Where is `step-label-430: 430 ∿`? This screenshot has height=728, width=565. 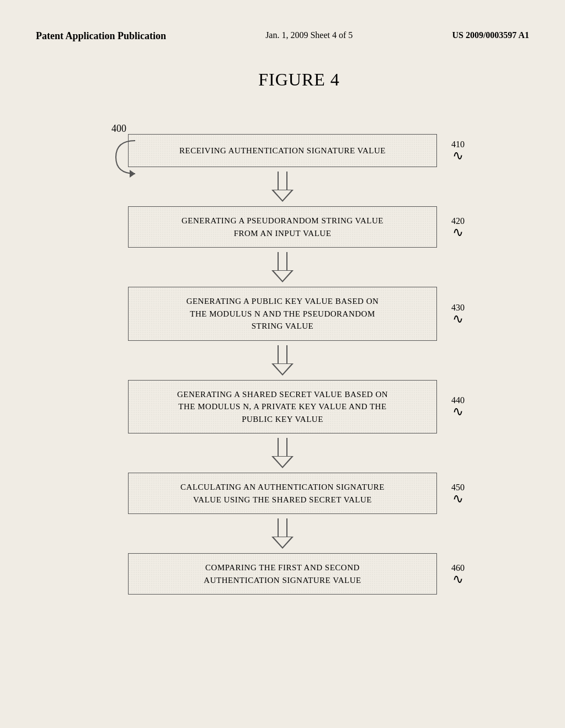 step-label-430: 430 ∿ is located at coordinates (458, 313).